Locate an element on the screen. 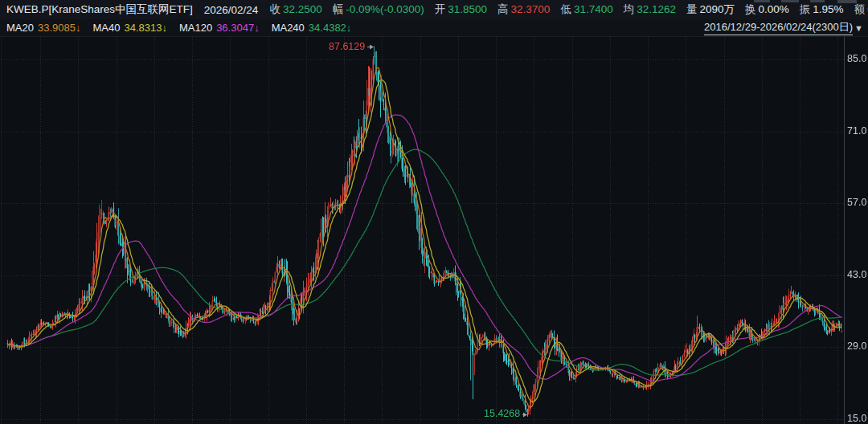 Image resolution: width=868 pixels, height=424 pixels. quote-field-label: 量 is located at coordinates (692, 10).